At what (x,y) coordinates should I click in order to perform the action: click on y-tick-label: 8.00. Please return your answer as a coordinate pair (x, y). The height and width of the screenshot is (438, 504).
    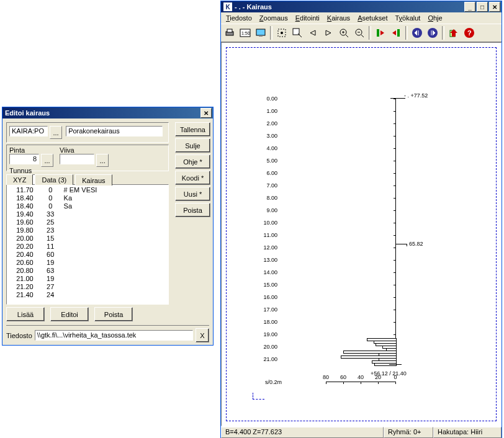
    Looking at the image, I should click on (265, 198).